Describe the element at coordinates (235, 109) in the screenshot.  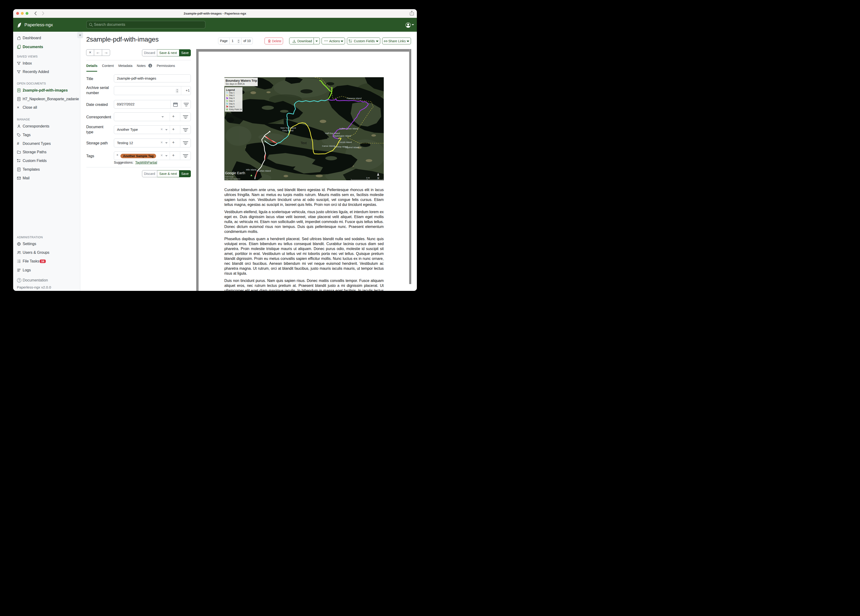
I see `svg-text: Entry Point 24` at that location.